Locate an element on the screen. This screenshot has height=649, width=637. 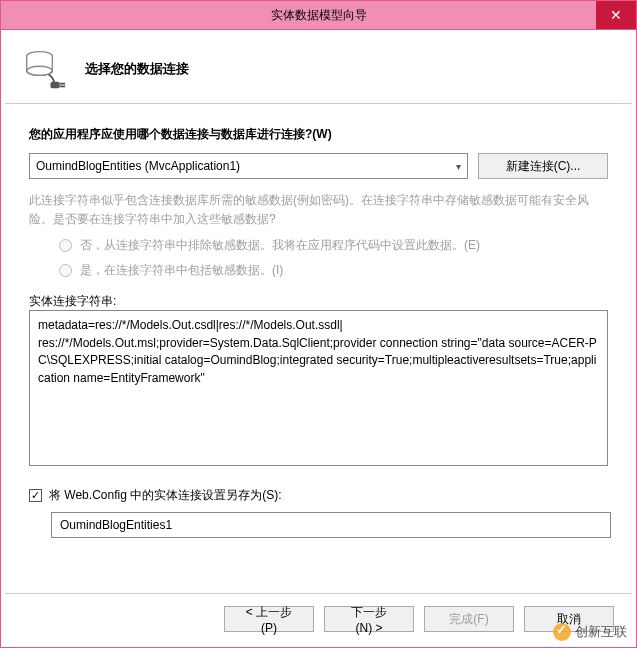
connection-combobox: OumindBlogEntities (MvcApplication1) ▾ is located at coordinates (248, 166).